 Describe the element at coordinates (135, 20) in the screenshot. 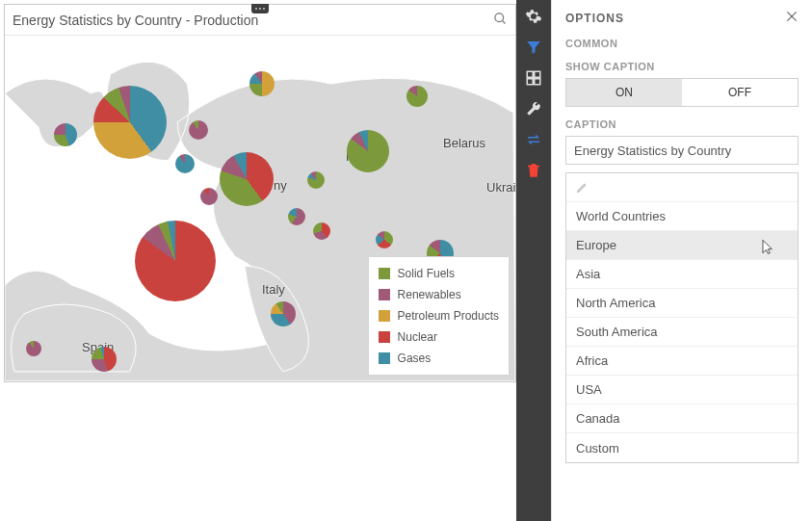

I see `widget-title: Energy Statistics by Country - Productio…` at that location.